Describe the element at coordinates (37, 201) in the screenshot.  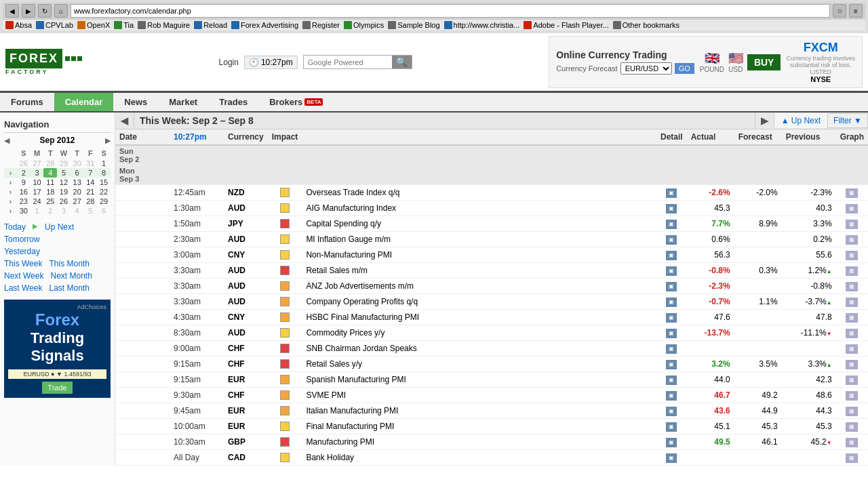
I see `cal-day: 24` at that location.